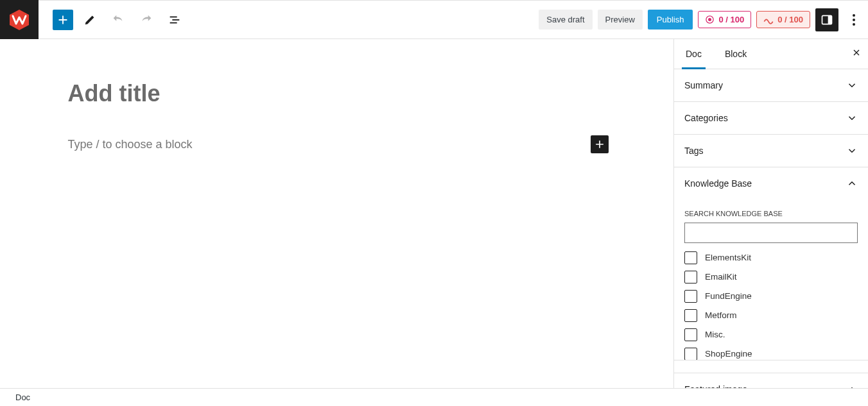  I want to click on chevron-up-icon, so click(852, 183).